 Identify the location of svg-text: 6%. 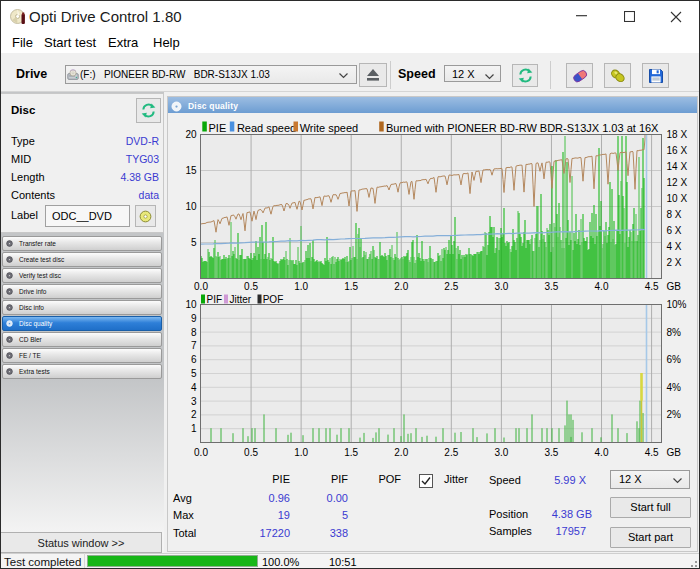
(674, 360).